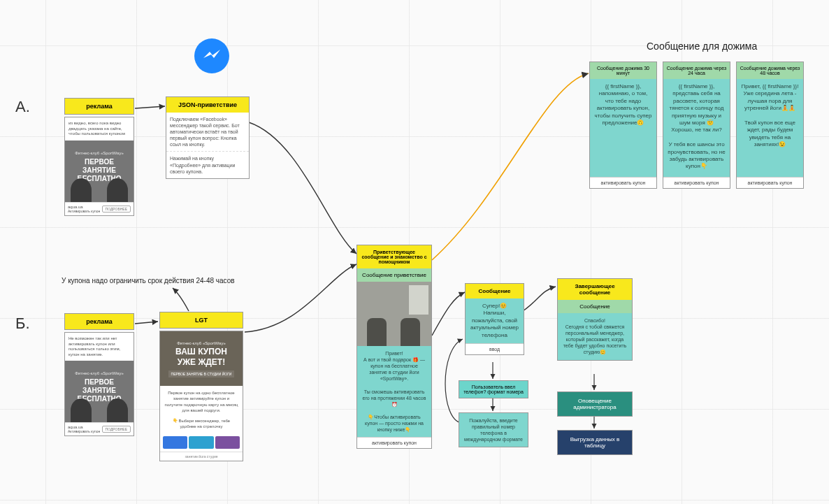 Image resolution: width=829 pixels, height=504 pixels. I want to click on facebook-icon, so click(175, 442).